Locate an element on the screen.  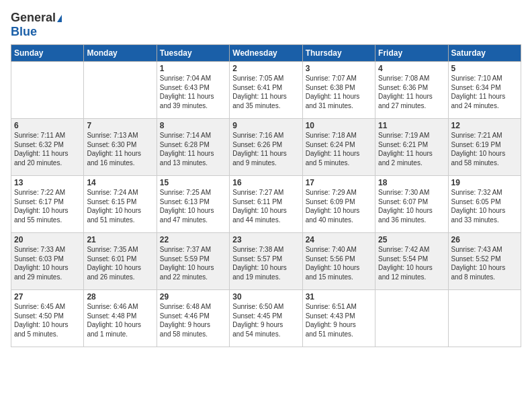
day-info: Sunrise: 7:32 AM Sunset: 6:05 PM Dayligh… is located at coordinates (485, 206).